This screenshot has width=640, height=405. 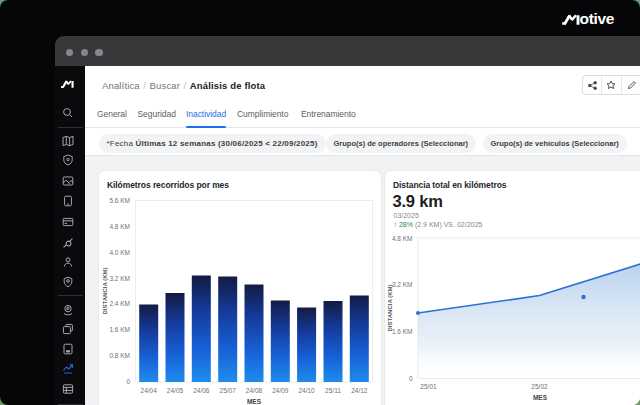 What do you see at coordinates (120, 200) in the screenshot?
I see `svg-text: 5.6 KM` at bounding box center [120, 200].